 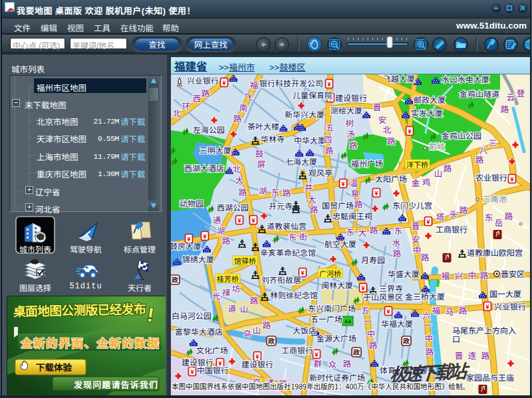 I want to click on svg-text: 林则徐纪念馆, so click(x=294, y=295).